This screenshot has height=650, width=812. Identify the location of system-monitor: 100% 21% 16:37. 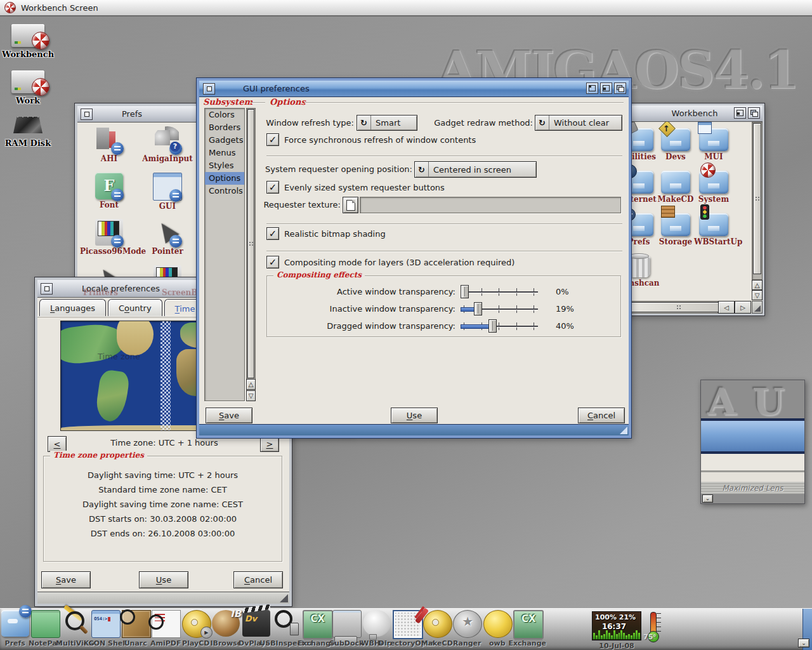
(617, 626).